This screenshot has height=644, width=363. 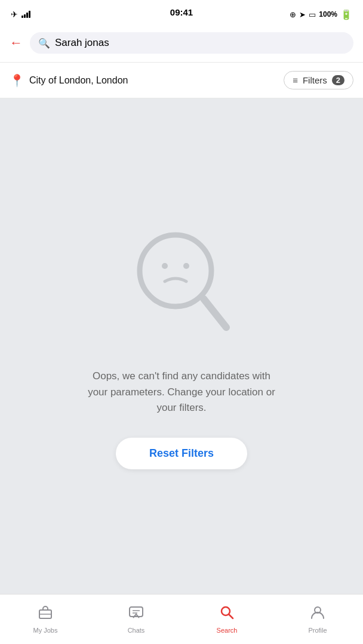 I want to click on briefcase-icon, so click(x=45, y=614).